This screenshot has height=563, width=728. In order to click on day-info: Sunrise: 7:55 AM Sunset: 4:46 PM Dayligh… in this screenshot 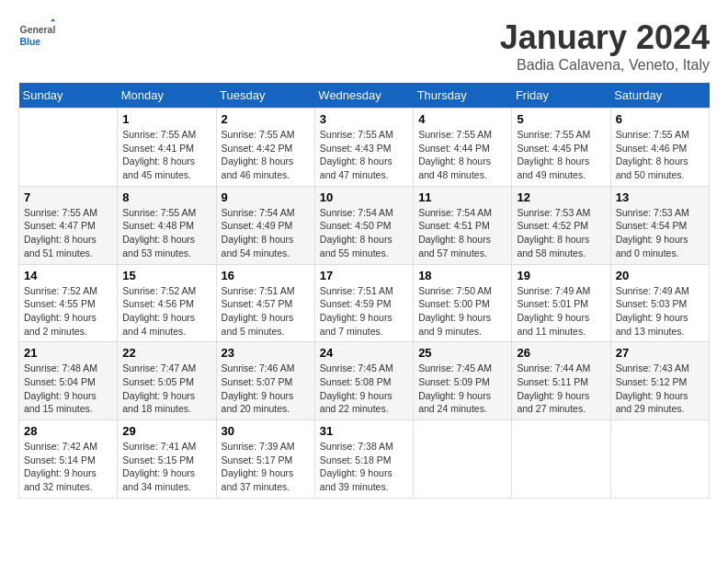, I will do `click(660, 155)`.